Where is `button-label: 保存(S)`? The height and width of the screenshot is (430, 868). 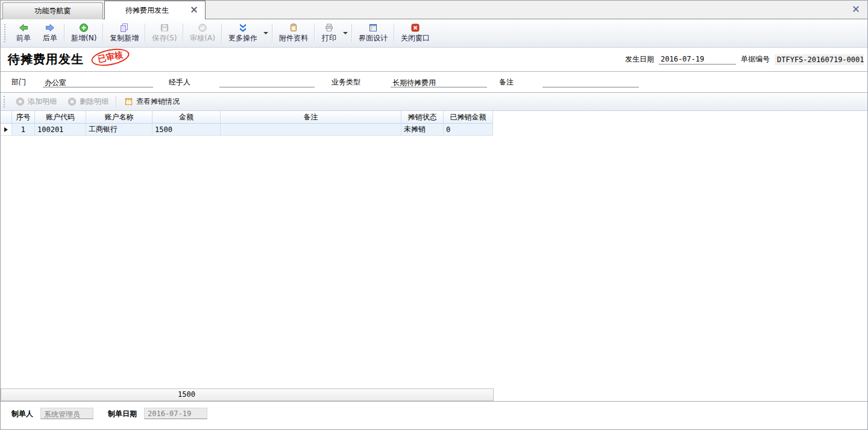
button-label: 保存(S) is located at coordinates (164, 39).